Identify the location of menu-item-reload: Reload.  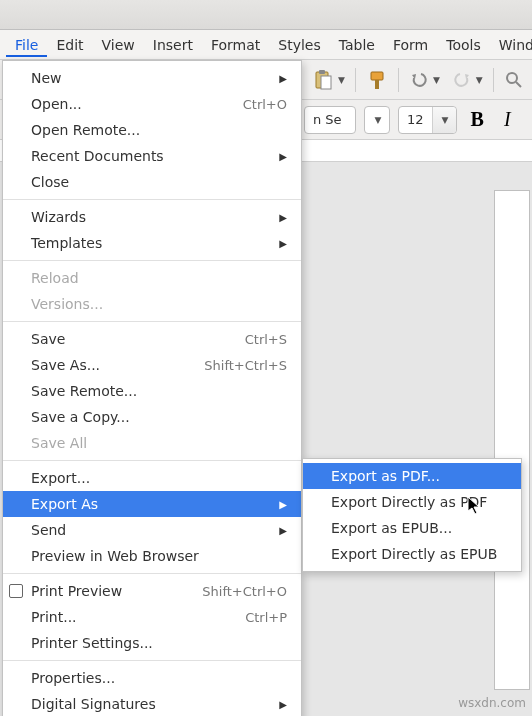
(152, 278).